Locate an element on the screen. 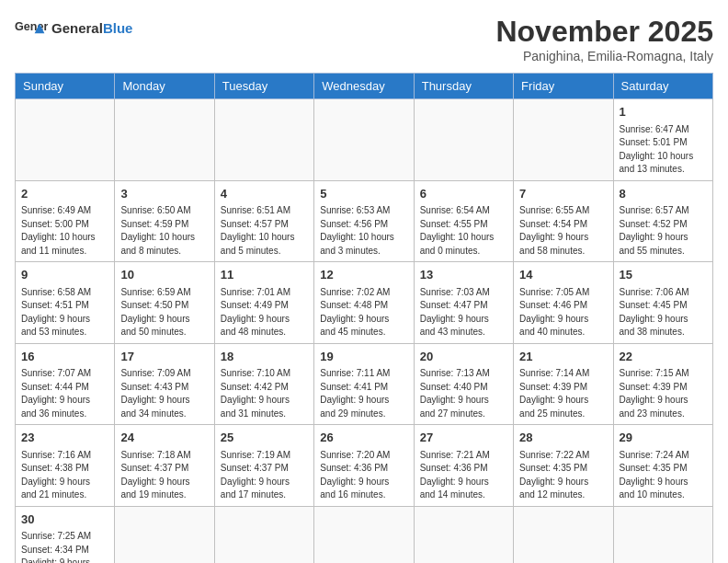  day-cell: 16Sunrise: 7:07 AM Sunset: 4:44 PM Dayli… is located at coordinates (65, 385).